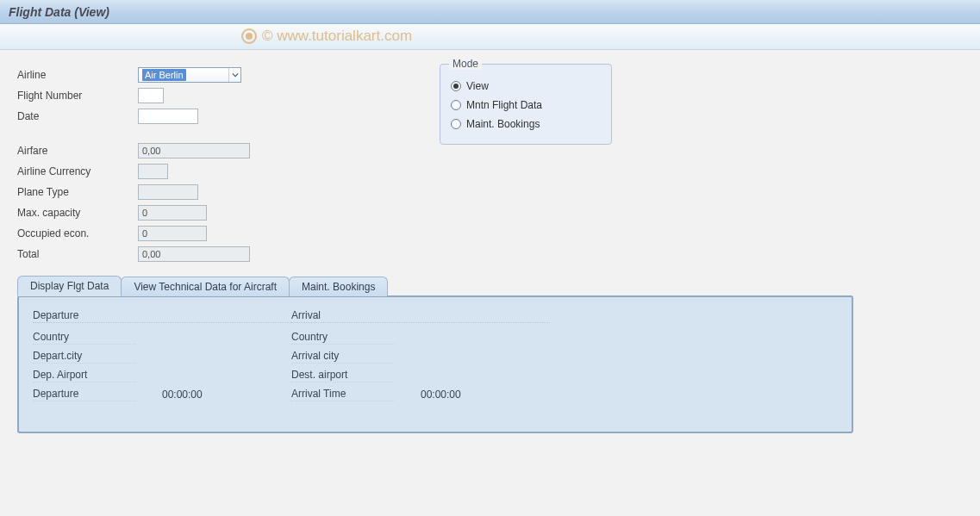  What do you see at coordinates (84, 395) in the screenshot?
I see `dep-time-label: Departure` at bounding box center [84, 395].